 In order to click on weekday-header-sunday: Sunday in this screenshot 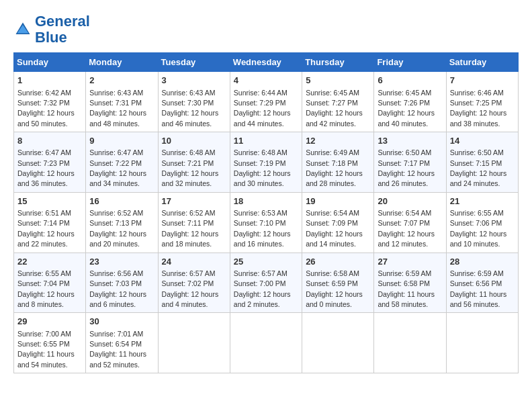, I will do `click(50, 62)`.